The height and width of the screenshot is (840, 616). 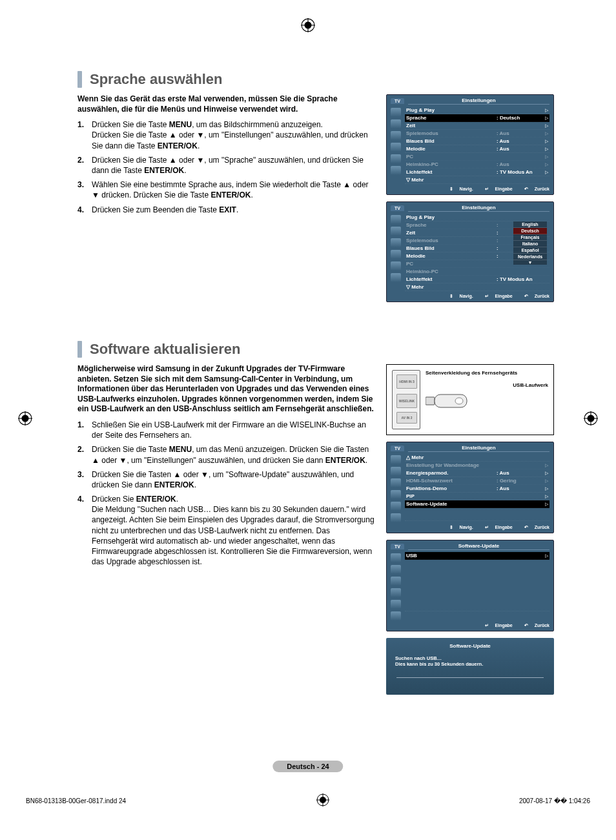 What do you see at coordinates (451, 504) in the screenshot?
I see `osd-row-label: Software-Update` at bounding box center [451, 504].